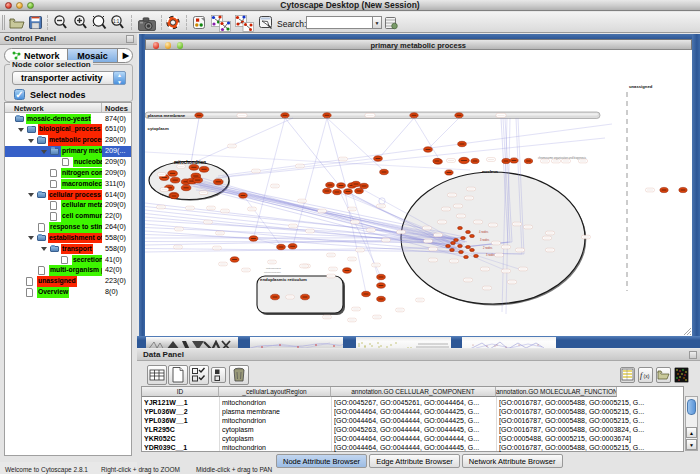 This screenshot has width=700, height=474. Describe the element at coordinates (274, 268) in the screenshot. I see `svg-text: mitochondrial` at that location.